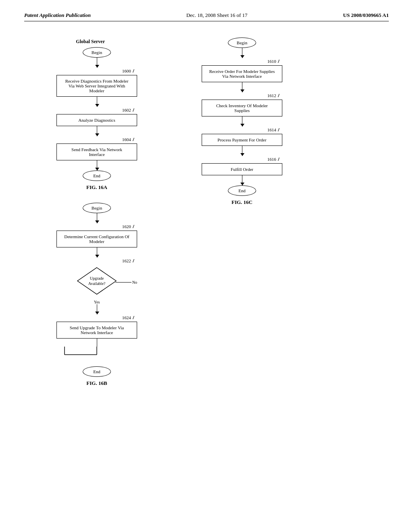 This screenshot has height=532, width=413. What do you see at coordinates (278, 159) in the screenshot?
I see `step-1616-slash: //` at bounding box center [278, 159].